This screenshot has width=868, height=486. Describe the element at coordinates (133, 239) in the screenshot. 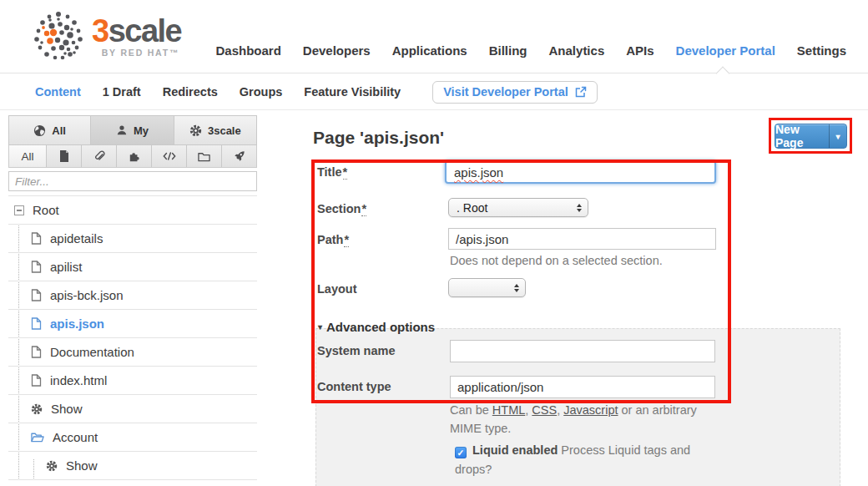

I see `tree-item-apidetails: apidetails` at that location.